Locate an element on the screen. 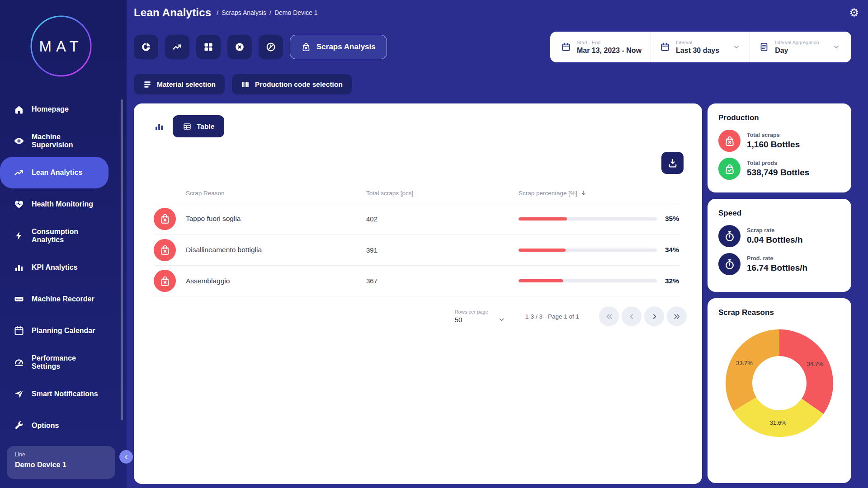 The height and width of the screenshot is (488, 868). sidebar-collapse-button is located at coordinates (126, 457).